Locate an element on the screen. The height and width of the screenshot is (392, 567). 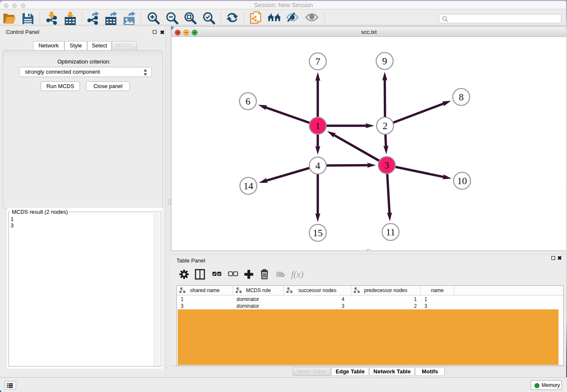
svg-text: 11 is located at coordinates (391, 232).